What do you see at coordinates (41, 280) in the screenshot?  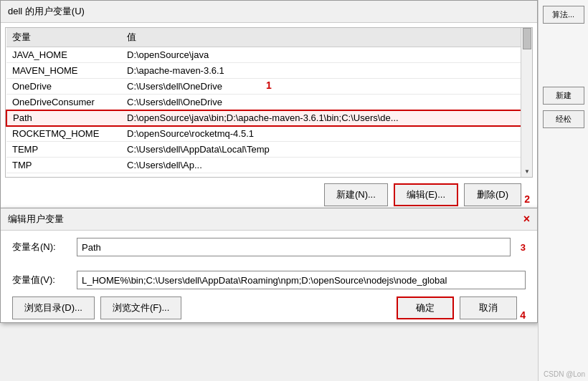 I see `var-value-label: 变量值(V):` at bounding box center [41, 280].